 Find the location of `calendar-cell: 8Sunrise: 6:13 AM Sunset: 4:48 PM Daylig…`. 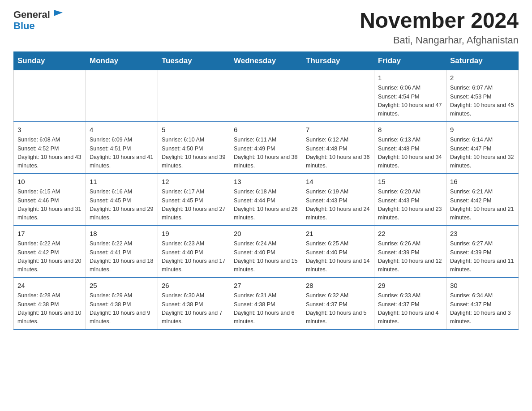

calendar-cell: 8Sunrise: 6:13 AM Sunset: 4:48 PM Daylig… is located at coordinates (410, 148).